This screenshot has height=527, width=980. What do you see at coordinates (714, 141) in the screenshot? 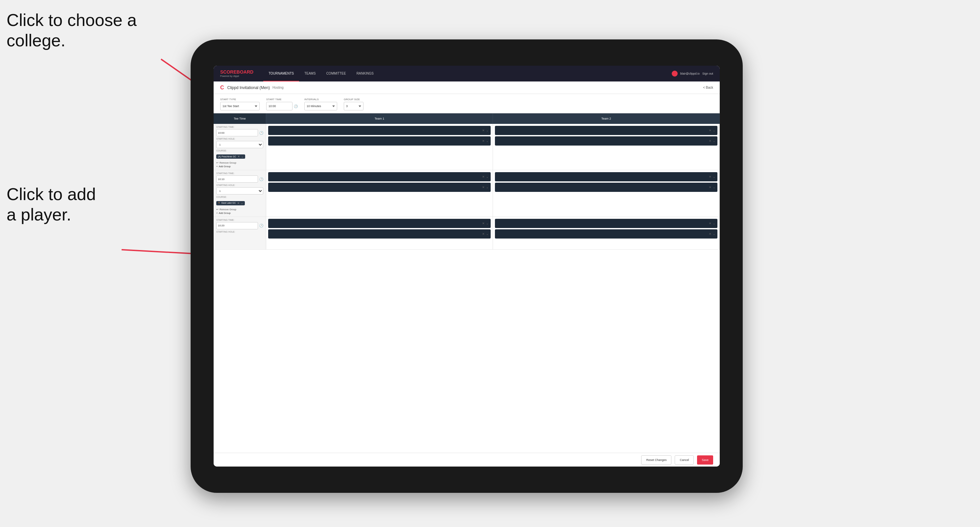
I see `slot-expand-2-2: ⌄` at bounding box center [714, 141].